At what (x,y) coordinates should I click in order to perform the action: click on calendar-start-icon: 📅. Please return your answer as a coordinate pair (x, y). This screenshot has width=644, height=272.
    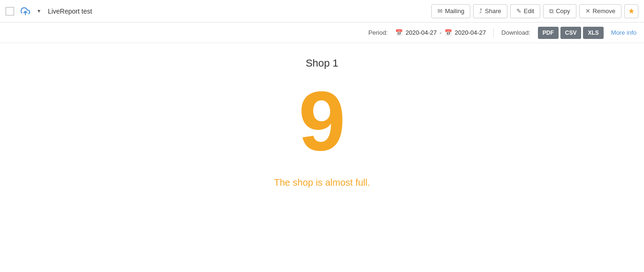
    Looking at the image, I should click on (399, 33).